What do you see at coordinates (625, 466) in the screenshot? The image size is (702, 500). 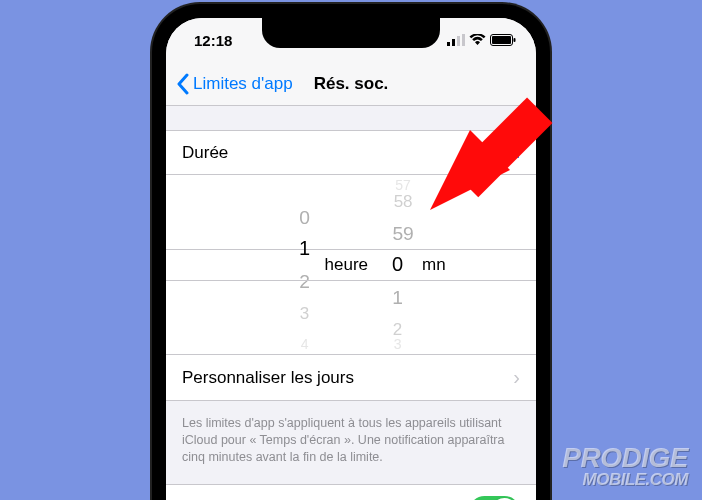 I see `watermark: PRODIGE MOBILE.COM` at bounding box center [625, 466].